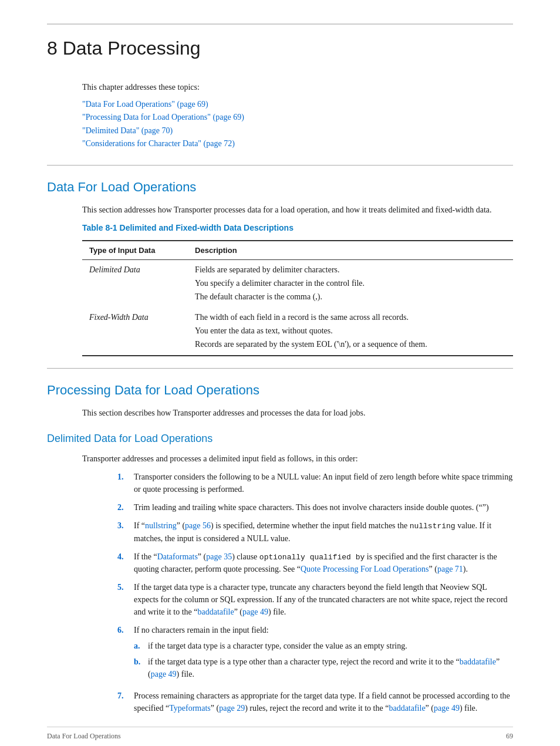 The height and width of the screenshot is (746, 560). I want to click on table-cell-type-1: Delimited Data, so click(135, 284).